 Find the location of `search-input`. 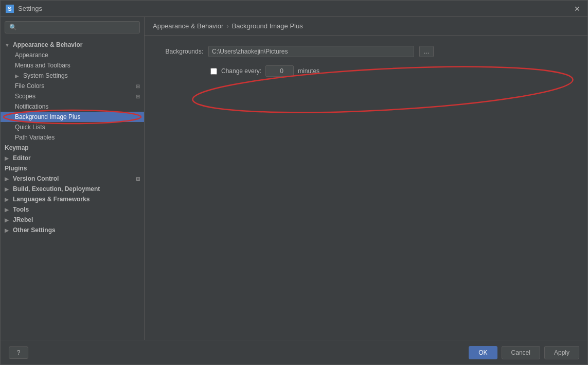

search-input is located at coordinates (78, 27).